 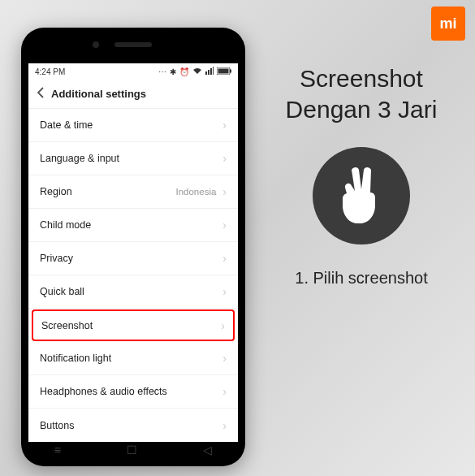 What do you see at coordinates (224, 71) in the screenshot?
I see `battery-icon` at bounding box center [224, 71].